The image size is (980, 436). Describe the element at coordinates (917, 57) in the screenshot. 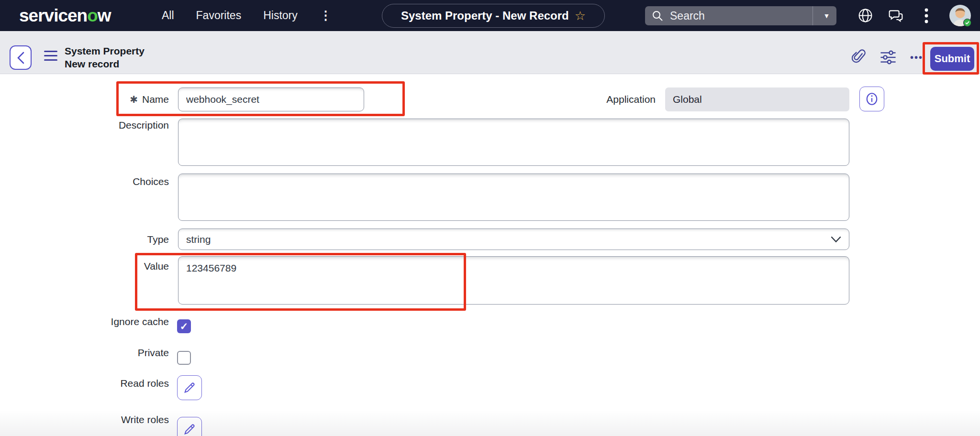

I see `more-actions-icon: •••` at that location.